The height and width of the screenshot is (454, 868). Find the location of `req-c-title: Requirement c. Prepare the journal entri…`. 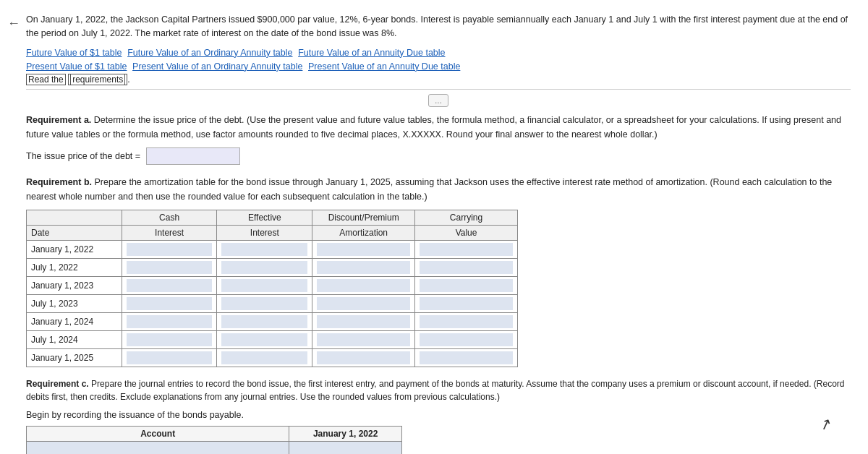

req-c-title: Requirement c. Prepare the journal entri… is located at coordinates (438, 390).